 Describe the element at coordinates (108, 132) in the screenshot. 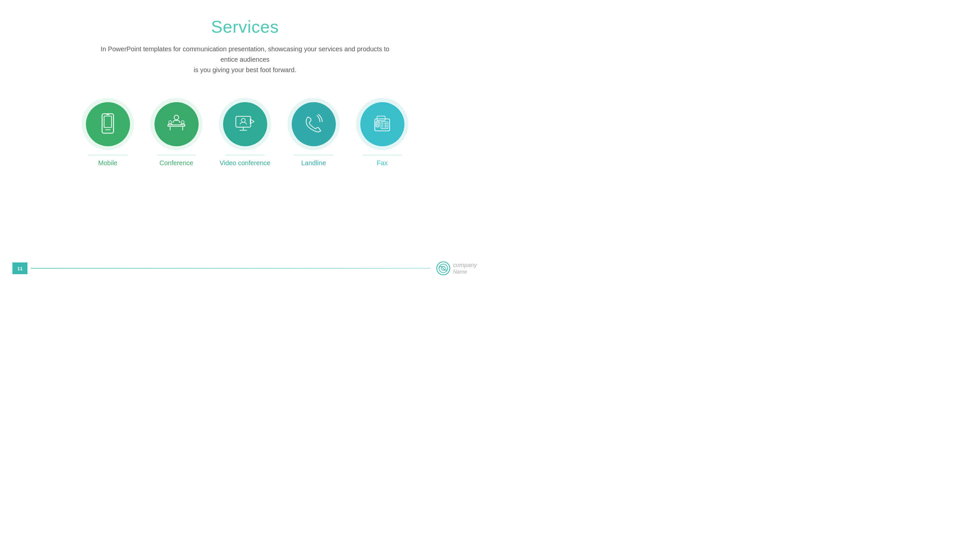

I see `service-mobile: Mobile` at that location.